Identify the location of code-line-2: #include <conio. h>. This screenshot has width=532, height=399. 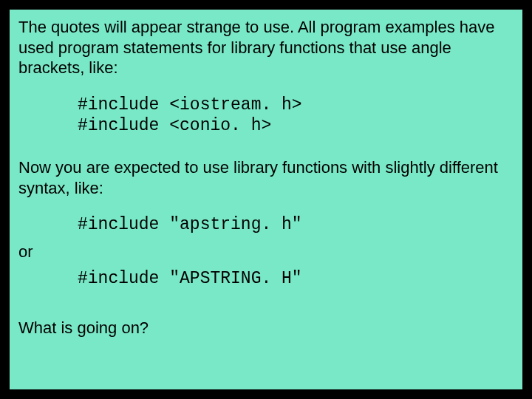
(174, 126).